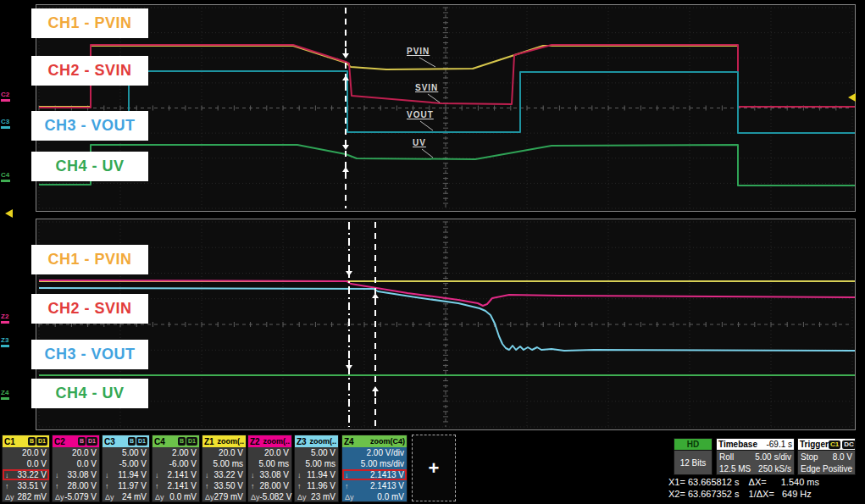 This screenshot has height=504, width=865. I want to click on zoom-descriptor-z4: Z4zoom(C4)2.00 V/div5.00 ms/div↓2.1413 V…, so click(374, 468).